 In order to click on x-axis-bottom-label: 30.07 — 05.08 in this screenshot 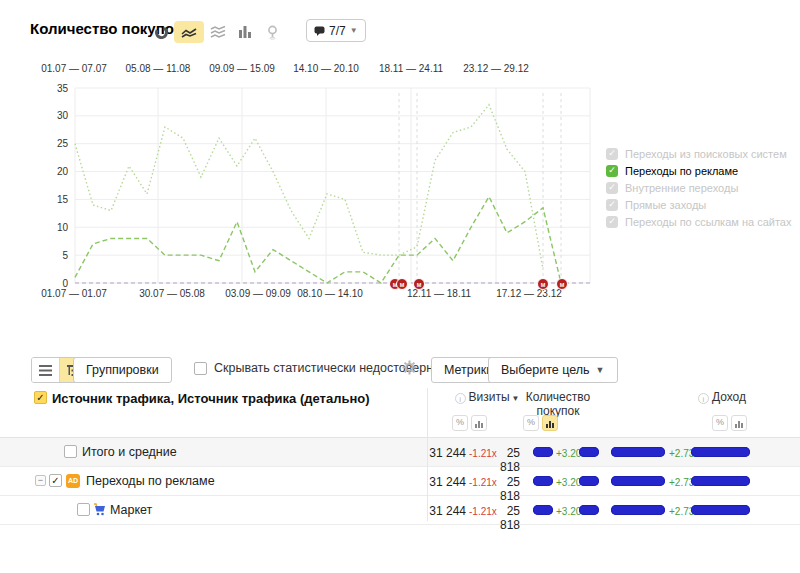, I will do `click(172, 294)`.